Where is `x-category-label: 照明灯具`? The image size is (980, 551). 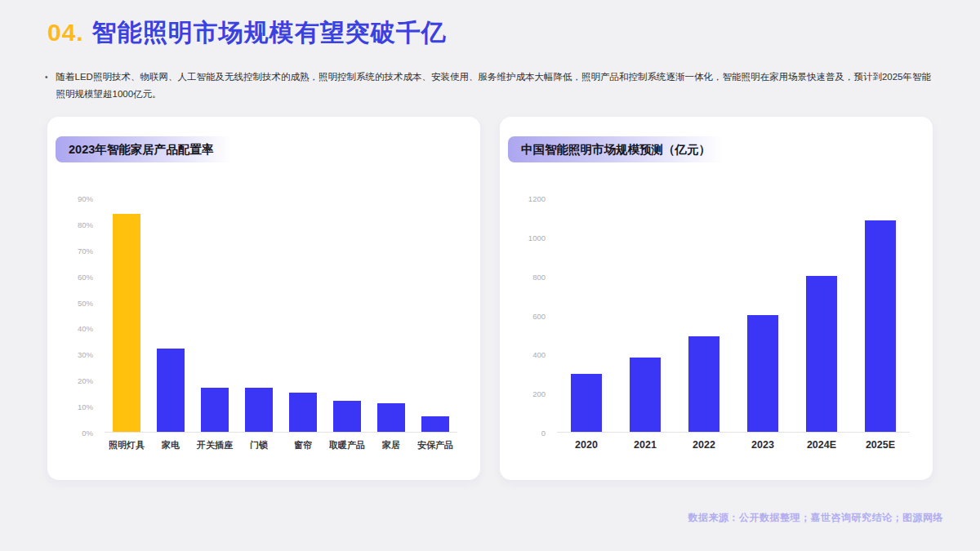 x-category-label: 照明灯具 is located at coordinates (127, 446).